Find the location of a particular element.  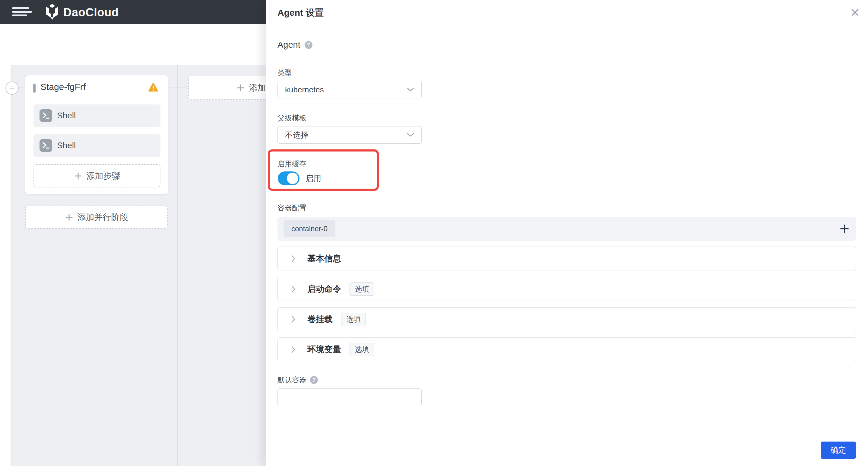

agent-heading-text: Agent is located at coordinates (289, 45).